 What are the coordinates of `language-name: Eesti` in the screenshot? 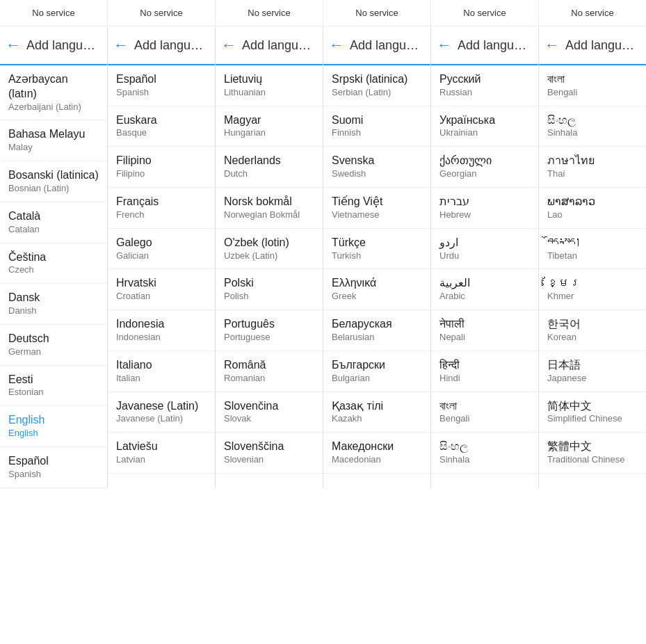 It's located at (54, 380).